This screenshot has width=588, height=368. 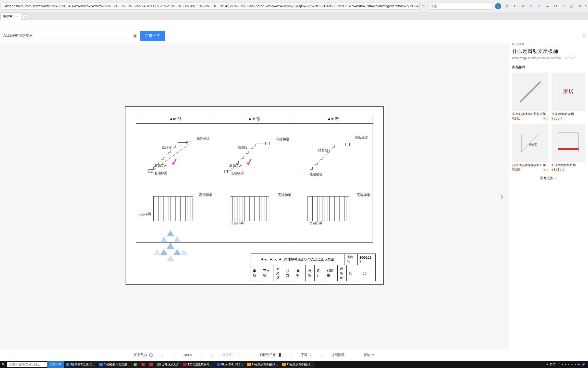 I want to click on browser-search-input: 搜索..., so click(x=460, y=6).